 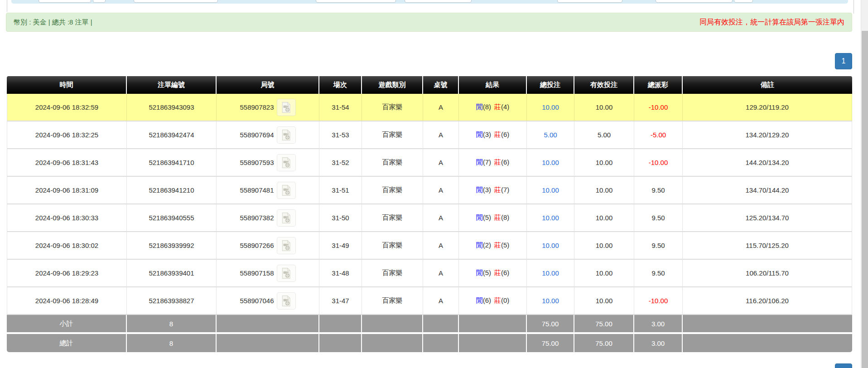 I want to click on cell-session: 31-50, so click(x=341, y=218).